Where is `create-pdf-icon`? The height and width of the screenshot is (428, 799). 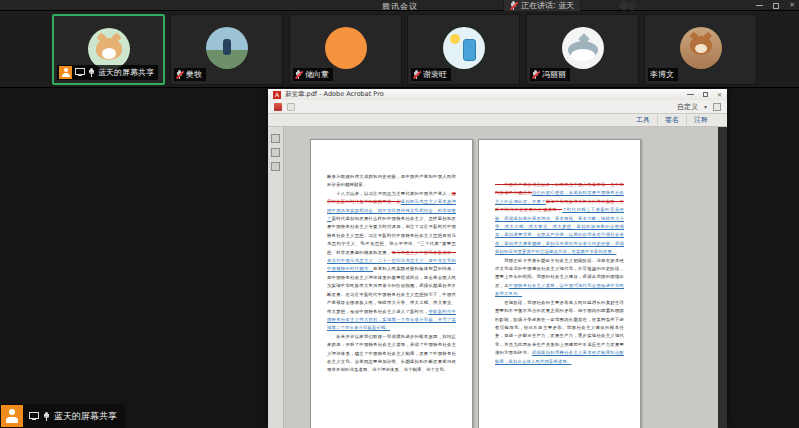
create-pdf-icon is located at coordinates (278, 107).